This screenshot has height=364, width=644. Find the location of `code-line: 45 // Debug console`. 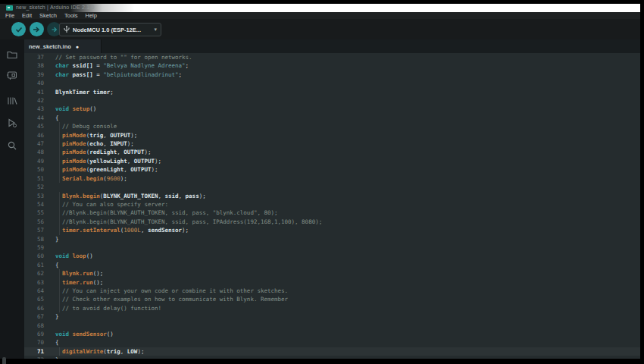

code-line: 45 // Debug console is located at coordinates (332, 126).